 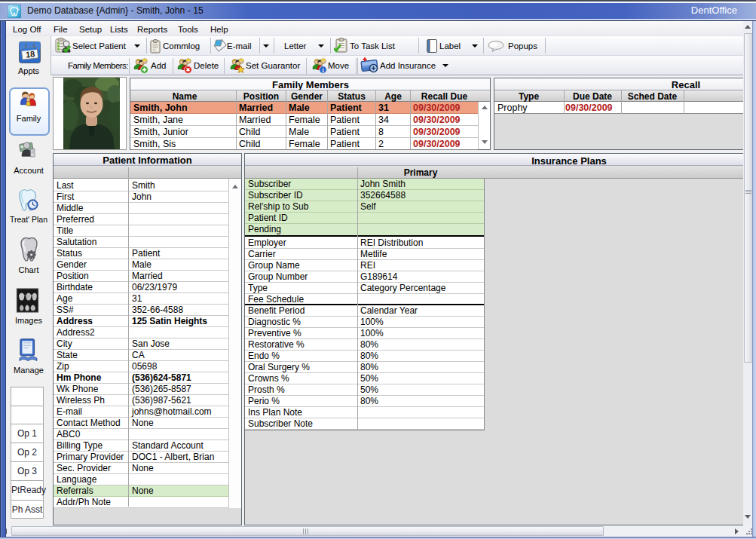 I want to click on svg-text: 18, so click(x=30, y=54).